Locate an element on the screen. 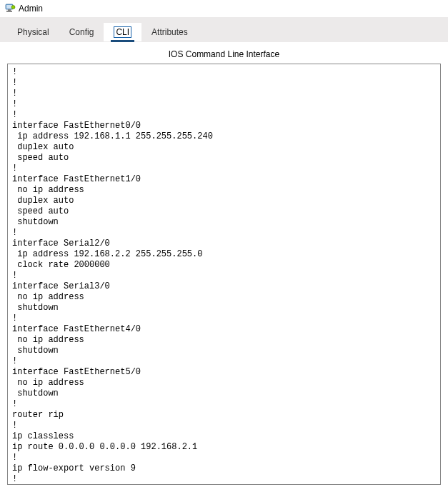  tab-label: Config is located at coordinates (81, 32).